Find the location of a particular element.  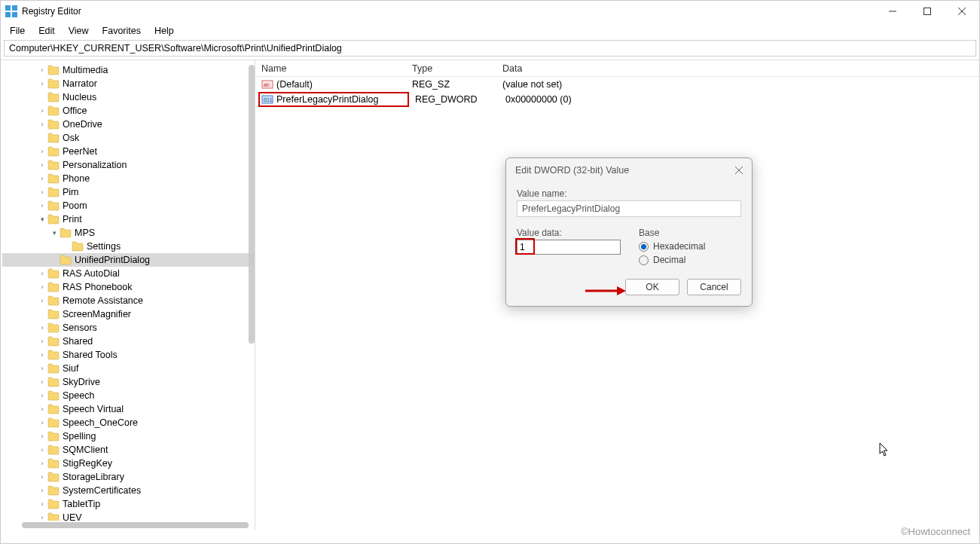

tree-item: ›Spelling is located at coordinates (128, 436).